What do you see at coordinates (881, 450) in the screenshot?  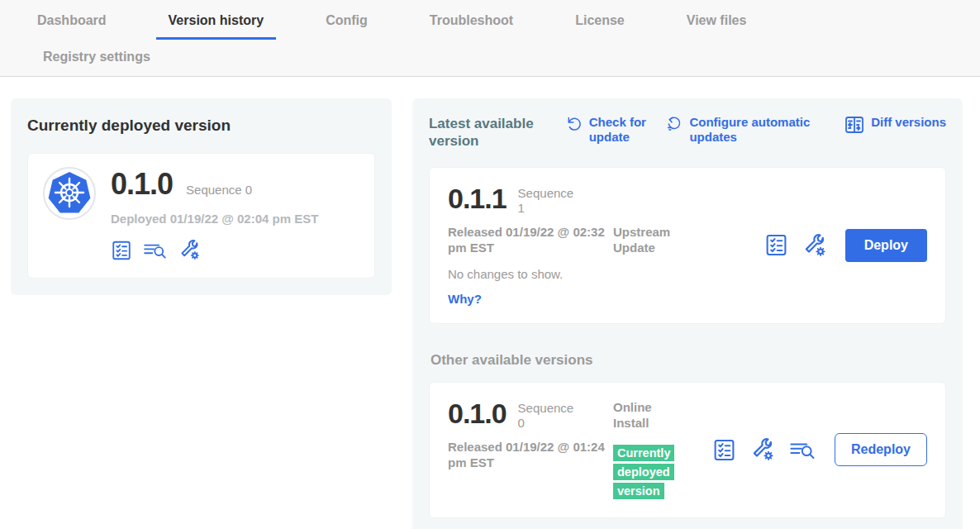 I see `redeploy-button: Redeploy` at bounding box center [881, 450].